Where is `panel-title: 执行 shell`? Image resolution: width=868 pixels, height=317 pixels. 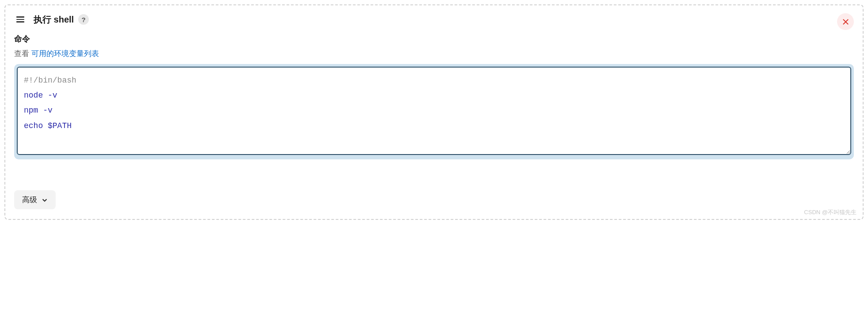 panel-title: 执行 shell is located at coordinates (54, 19).